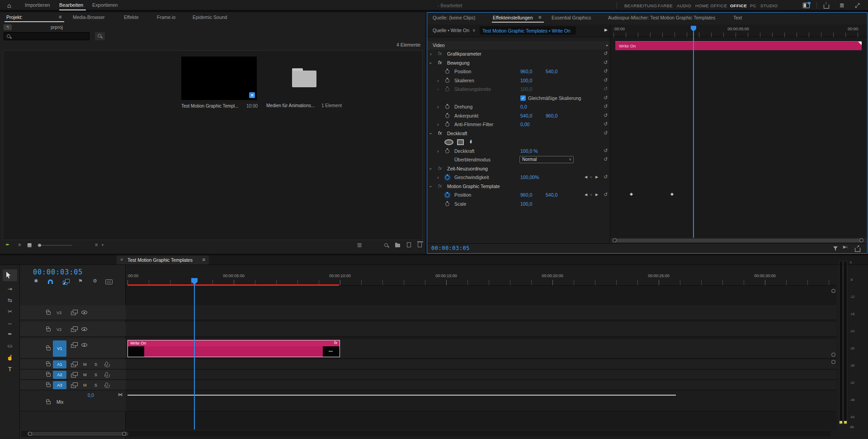 The height and width of the screenshot is (439, 868). Describe the element at coordinates (835, 248) in the screenshot. I see `filter-properties-icon` at that location.